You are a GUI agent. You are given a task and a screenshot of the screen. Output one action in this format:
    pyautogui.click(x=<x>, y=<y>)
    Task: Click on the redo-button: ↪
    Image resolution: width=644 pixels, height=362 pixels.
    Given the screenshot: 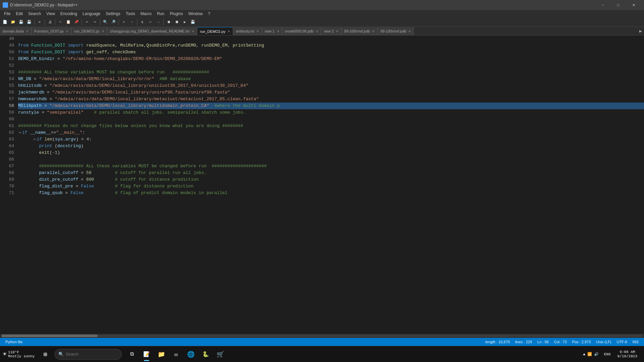 What is the action you would take?
    pyautogui.click(x=95, y=22)
    